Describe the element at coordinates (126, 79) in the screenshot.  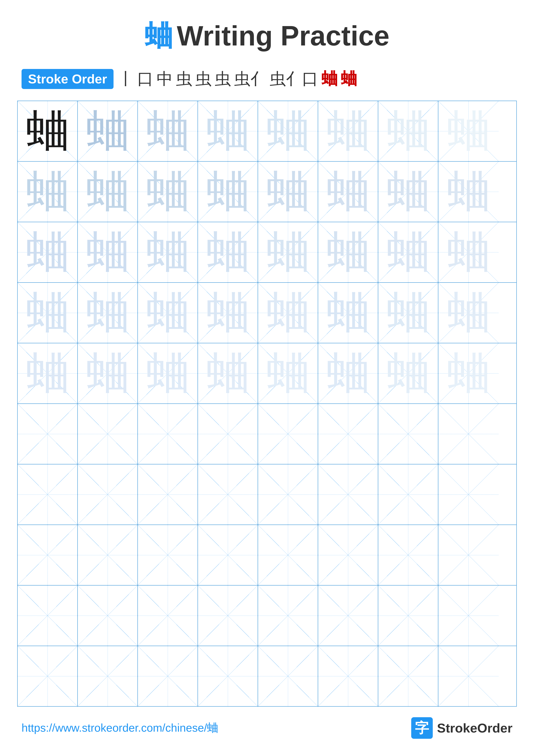
I see `stroke-step-1: 丨` at that location.